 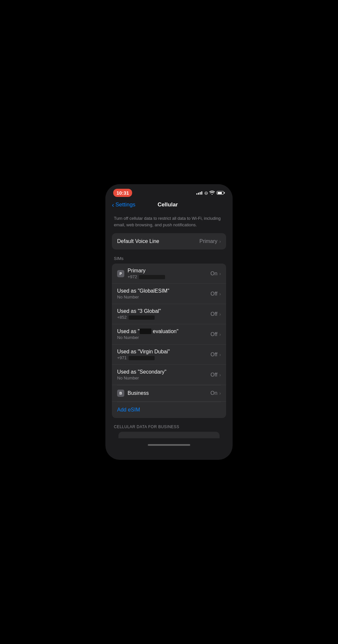 I want to click on sim-globalEsim-row: Used as "GlobalESIM" No Number Off ›, so click(x=169, y=294).